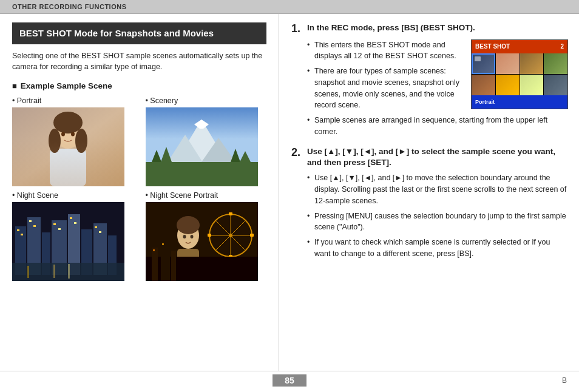 The height and width of the screenshot is (392, 579). What do you see at coordinates (438, 89) in the screenshot?
I see `step-1-bullets: This enters the BEST SHOT mode and displ…` at bounding box center [438, 89].